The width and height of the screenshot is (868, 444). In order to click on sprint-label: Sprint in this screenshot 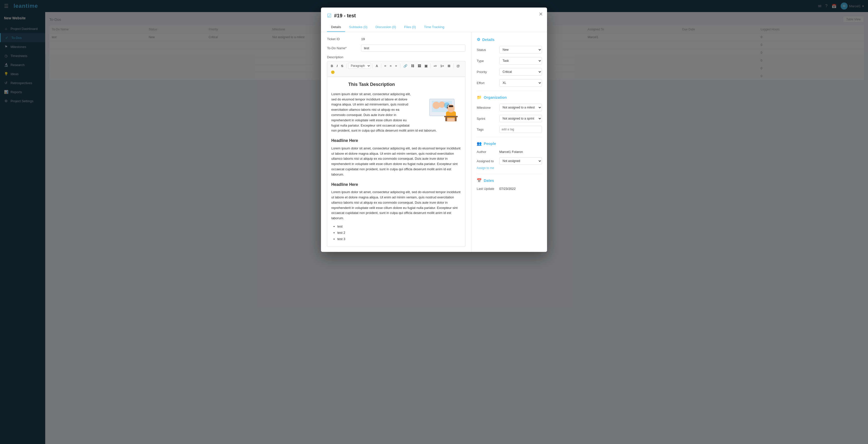, I will do `click(487, 119)`.